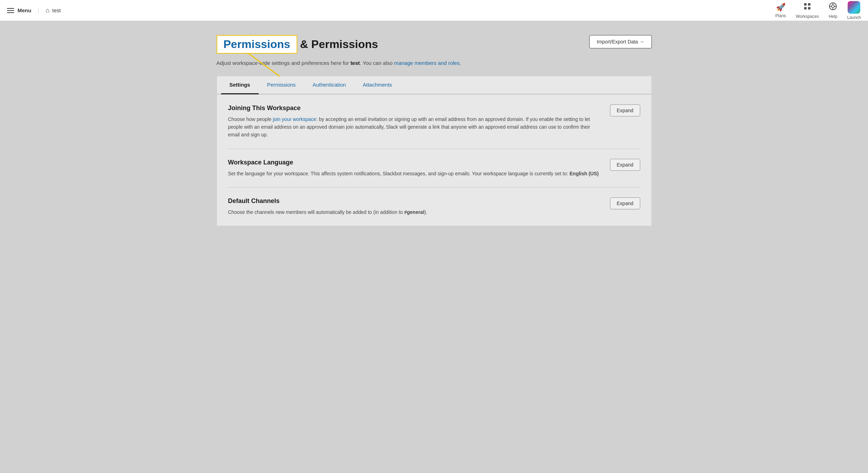  What do you see at coordinates (434, 11) in the screenshot?
I see `top-navigation: Menu ⌂ test 🚀 Plans Workspaces` at bounding box center [434, 11].